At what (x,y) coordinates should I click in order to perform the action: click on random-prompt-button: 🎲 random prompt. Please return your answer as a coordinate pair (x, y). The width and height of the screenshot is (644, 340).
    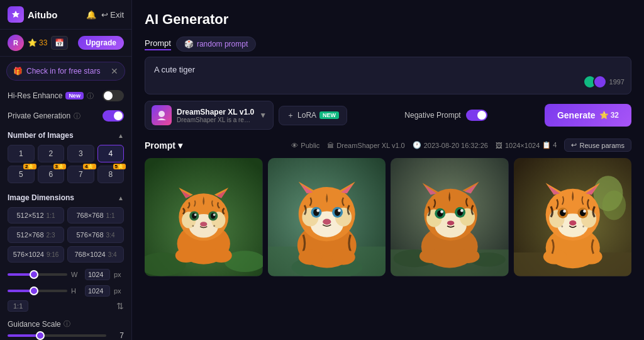
    Looking at the image, I should click on (216, 44).